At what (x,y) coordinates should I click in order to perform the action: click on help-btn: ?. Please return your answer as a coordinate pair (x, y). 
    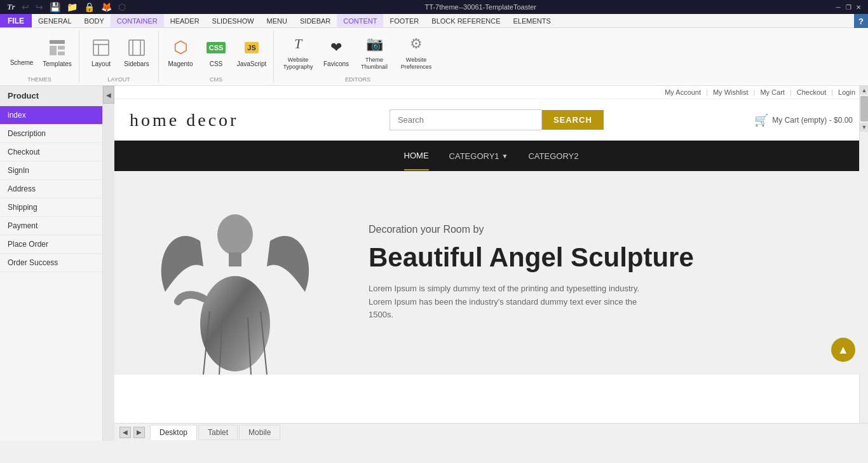
    Looking at the image, I should click on (861, 21).